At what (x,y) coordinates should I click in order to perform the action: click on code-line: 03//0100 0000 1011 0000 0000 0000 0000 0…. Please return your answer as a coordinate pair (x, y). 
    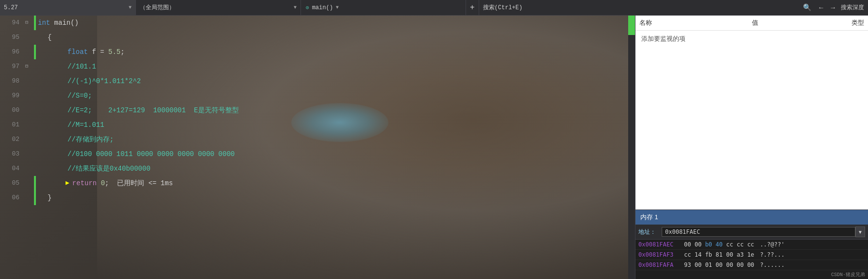
    Looking at the image, I should click on (317, 154).